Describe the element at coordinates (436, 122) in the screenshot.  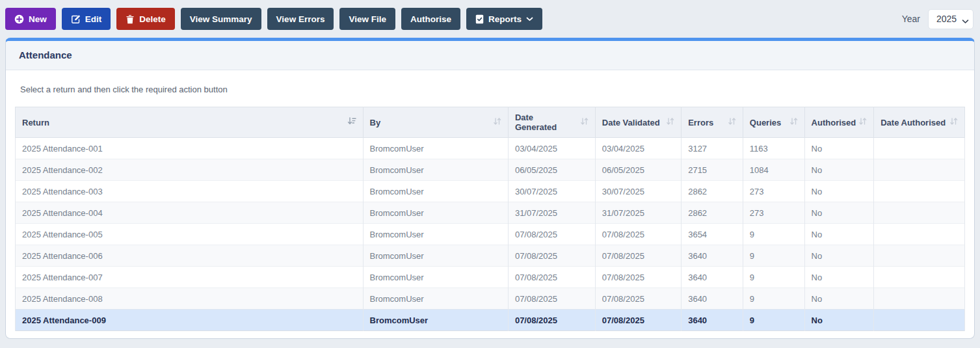
I see `column-header-by: By` at that location.